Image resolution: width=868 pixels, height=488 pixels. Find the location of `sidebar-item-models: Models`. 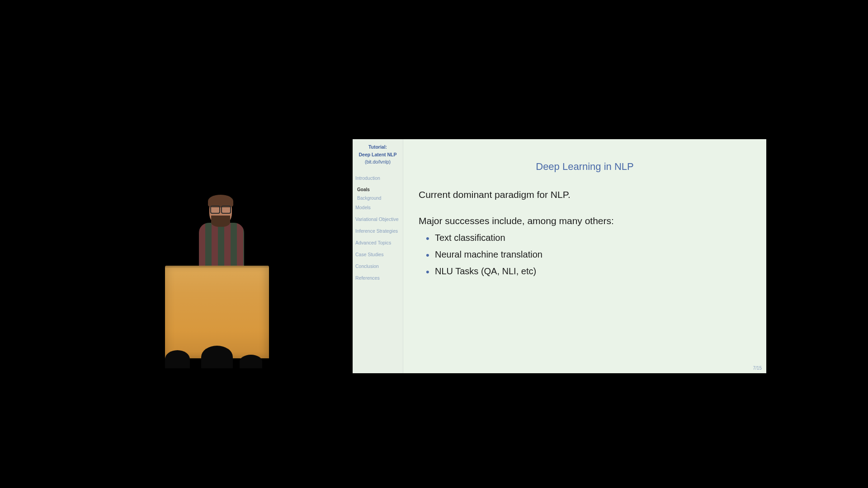

sidebar-item-models: Models is located at coordinates (378, 208).